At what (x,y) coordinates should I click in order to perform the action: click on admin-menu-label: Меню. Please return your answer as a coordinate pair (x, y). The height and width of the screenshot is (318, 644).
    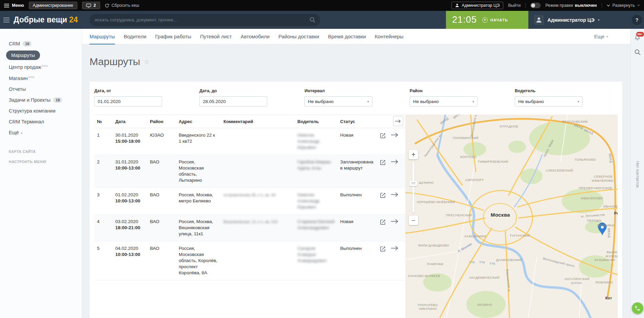
    Looking at the image, I should click on (18, 5).